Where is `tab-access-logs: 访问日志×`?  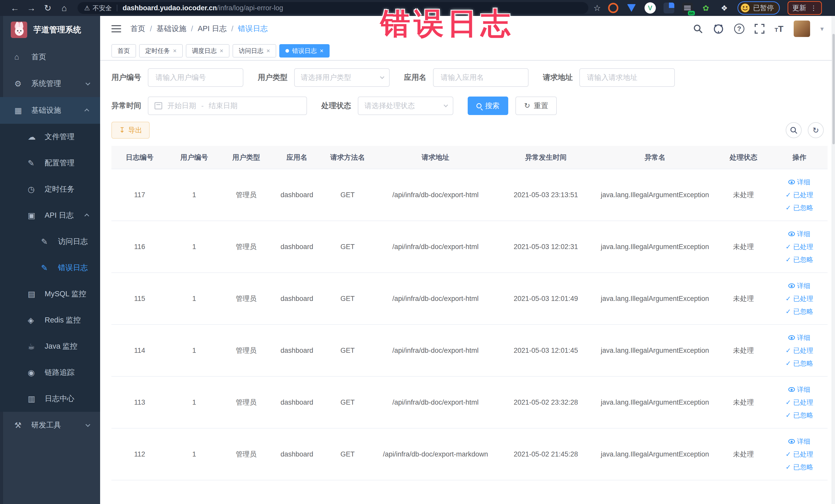 tab-access-logs: 访问日志× is located at coordinates (254, 51).